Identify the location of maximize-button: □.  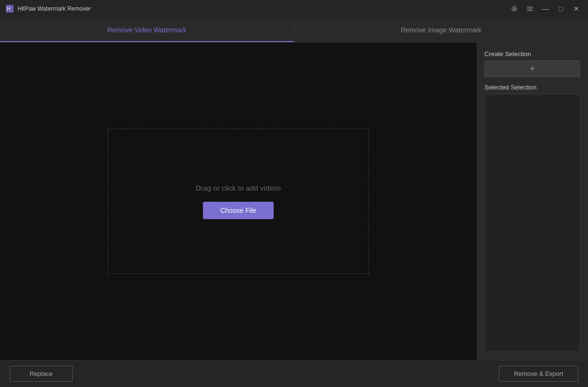
(561, 9).